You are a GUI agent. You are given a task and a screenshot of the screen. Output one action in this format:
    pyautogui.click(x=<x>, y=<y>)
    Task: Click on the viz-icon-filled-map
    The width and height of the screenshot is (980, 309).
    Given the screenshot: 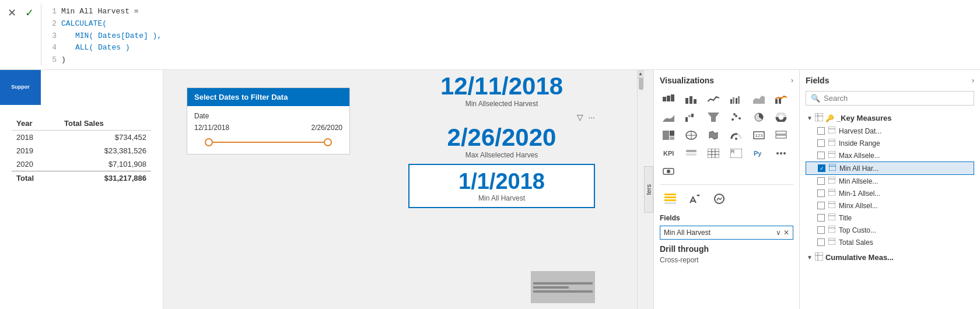 What is the action you would take?
    pyautogui.click(x=713, y=135)
    